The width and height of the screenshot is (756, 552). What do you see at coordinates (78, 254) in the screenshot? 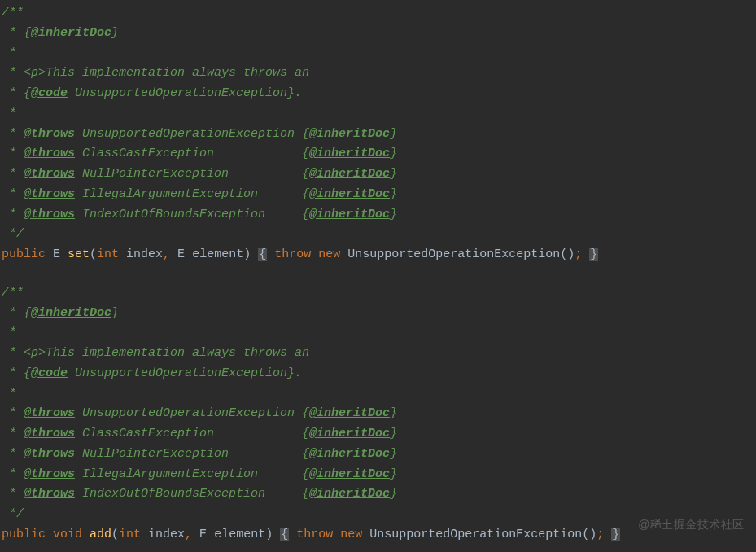
I see `method-name: set` at bounding box center [78, 254].